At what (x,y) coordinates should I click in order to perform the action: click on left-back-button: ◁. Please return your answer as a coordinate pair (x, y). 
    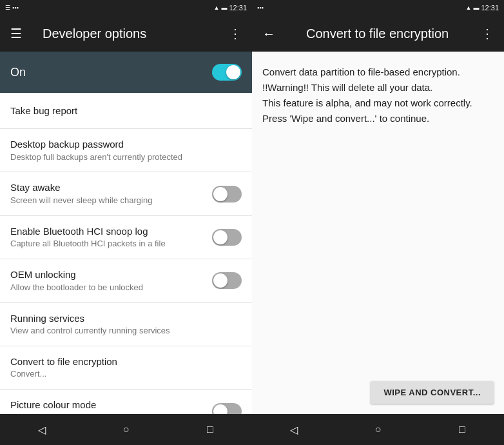
    Looking at the image, I should click on (42, 430).